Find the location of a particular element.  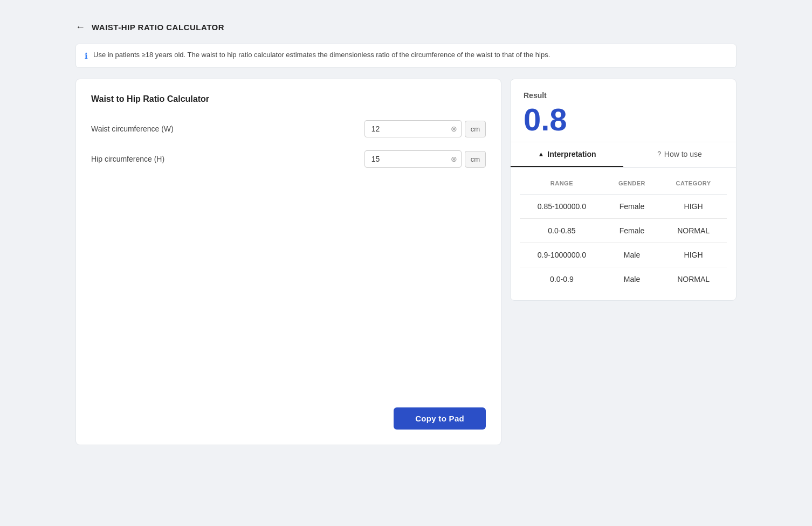

waist-input-group: ⊗ cm is located at coordinates (425, 129).